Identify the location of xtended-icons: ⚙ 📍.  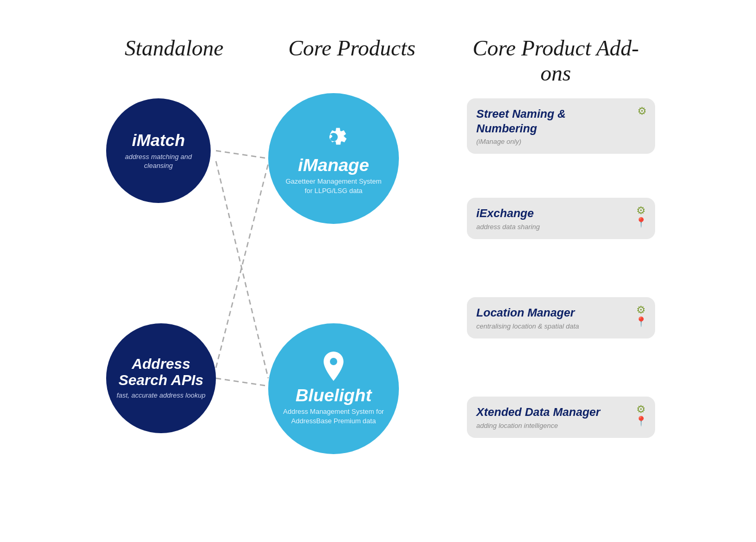
(641, 415).